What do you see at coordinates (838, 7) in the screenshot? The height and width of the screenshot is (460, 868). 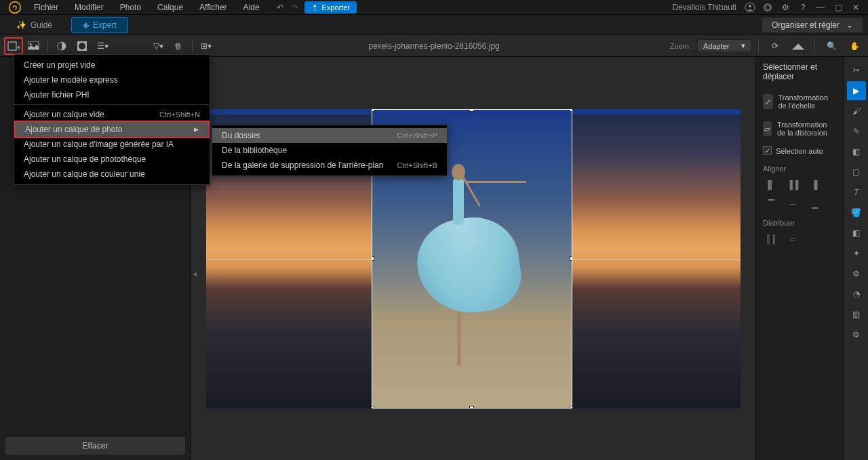 I see `maximize-icon: ▢` at bounding box center [838, 7].